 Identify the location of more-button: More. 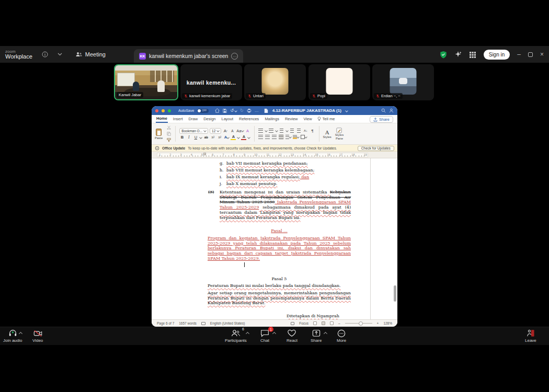
(341, 336).